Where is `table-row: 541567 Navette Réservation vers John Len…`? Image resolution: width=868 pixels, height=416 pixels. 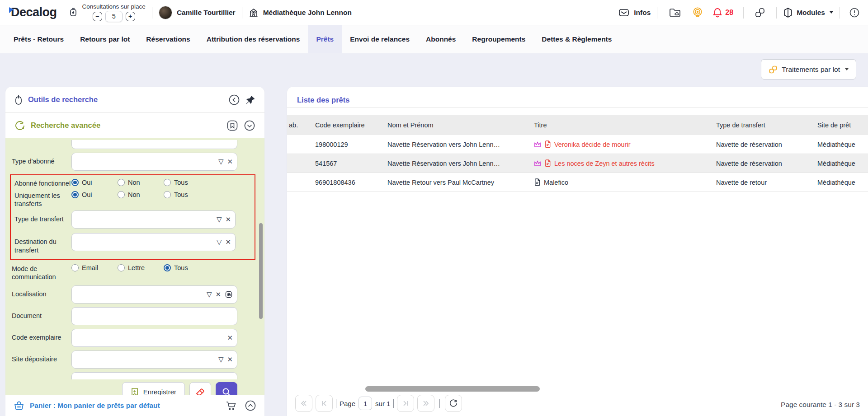
table-row: 541567 Navette Réservation vers John Len… is located at coordinates (578, 164).